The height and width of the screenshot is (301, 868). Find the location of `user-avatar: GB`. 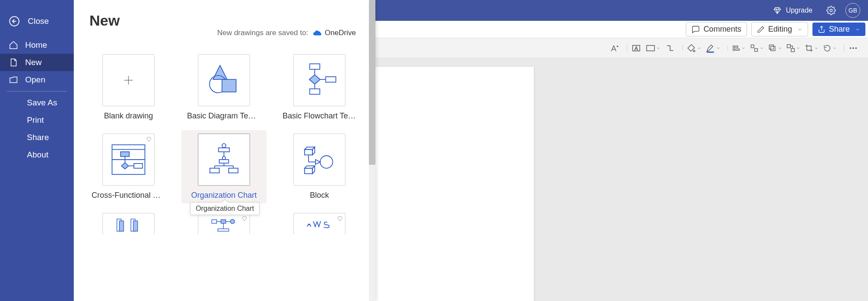

user-avatar: GB is located at coordinates (853, 10).